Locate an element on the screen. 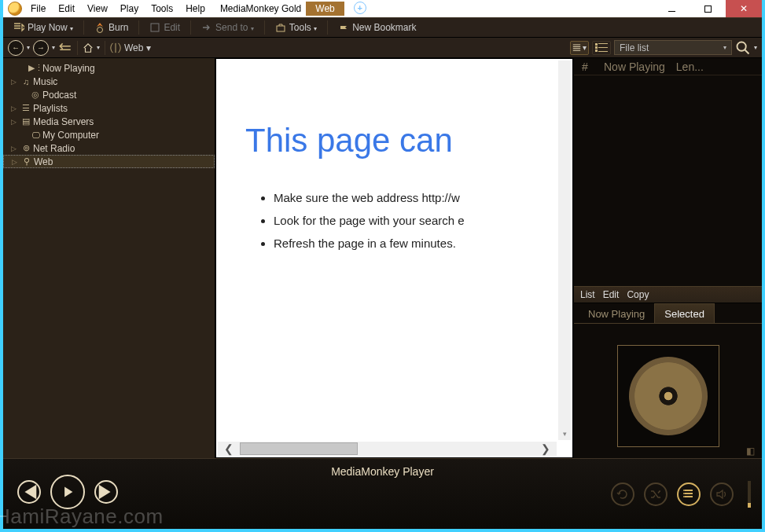 Image resolution: width=765 pixels, height=532 pixels. panel-config-icon: ◧ is located at coordinates (752, 452).